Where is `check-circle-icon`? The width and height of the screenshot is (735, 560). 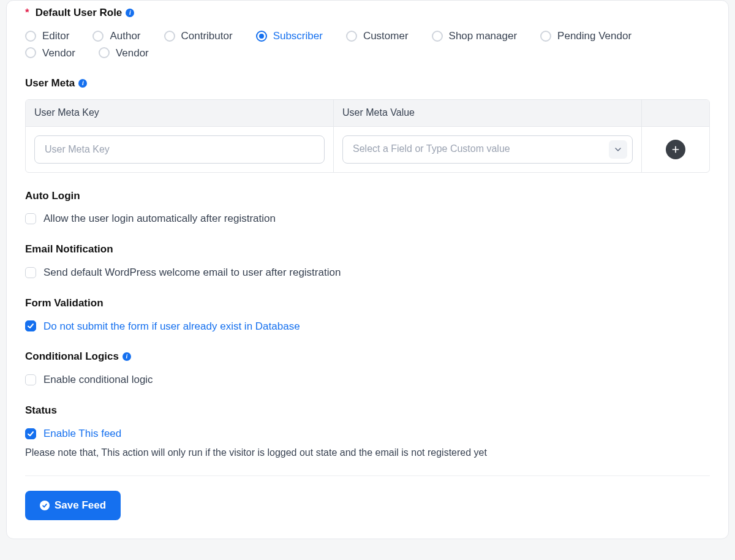
check-circle-icon is located at coordinates (45, 505).